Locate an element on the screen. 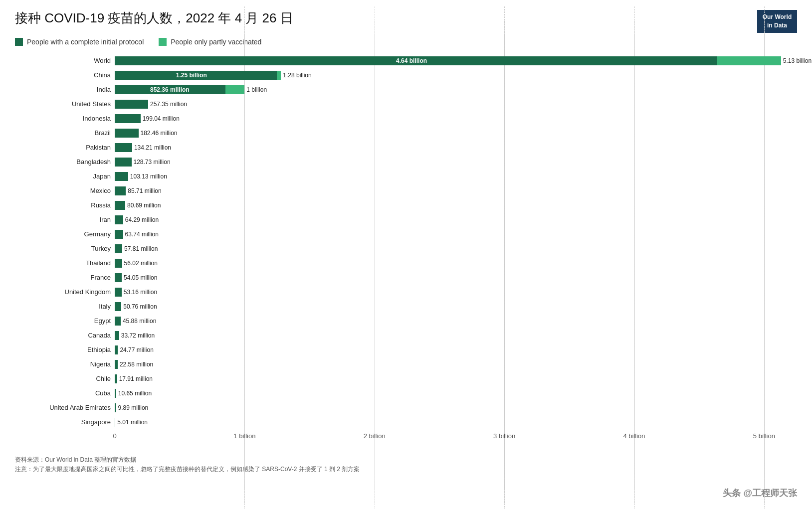 This screenshot has height=509, width=812. bars-wrapper: 22.58 million is located at coordinates (456, 364).